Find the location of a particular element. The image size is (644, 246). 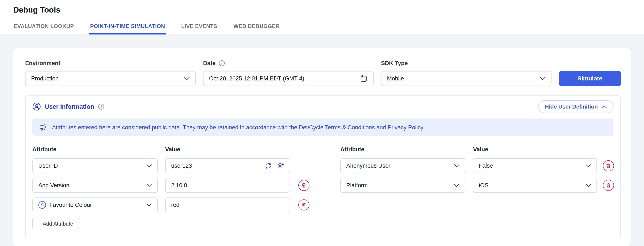

sdk-type-select: Mobile is located at coordinates (466, 78).